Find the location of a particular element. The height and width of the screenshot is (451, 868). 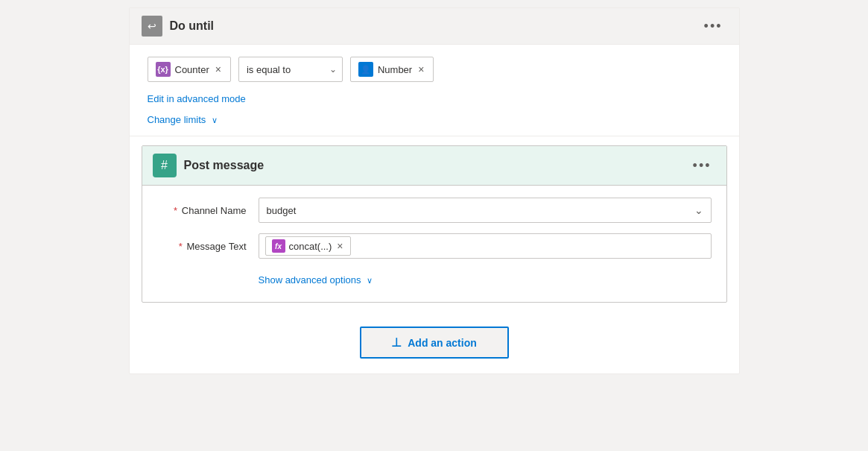

channel-name-row: * Channel Name budget ⌄ is located at coordinates (434, 210).